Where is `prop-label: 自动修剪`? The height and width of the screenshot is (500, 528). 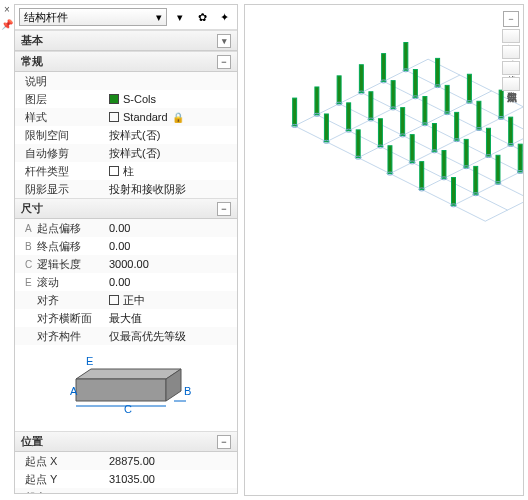
prop-label: 自动修剪 is located at coordinates (65, 154).